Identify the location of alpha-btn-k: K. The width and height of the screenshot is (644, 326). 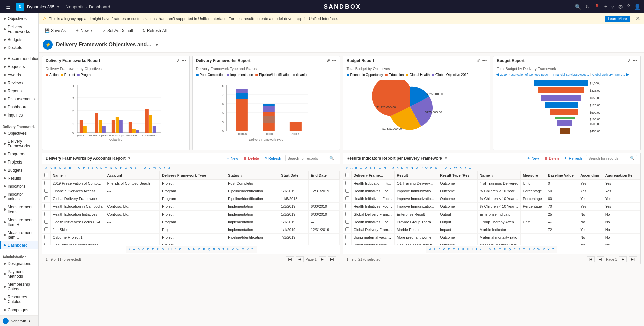
(97, 168).